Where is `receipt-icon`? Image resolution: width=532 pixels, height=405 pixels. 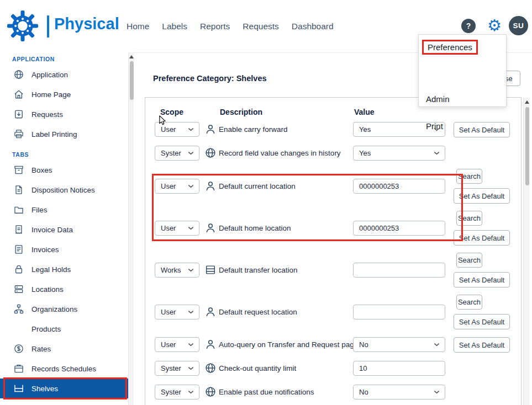
receipt-icon is located at coordinates (19, 230).